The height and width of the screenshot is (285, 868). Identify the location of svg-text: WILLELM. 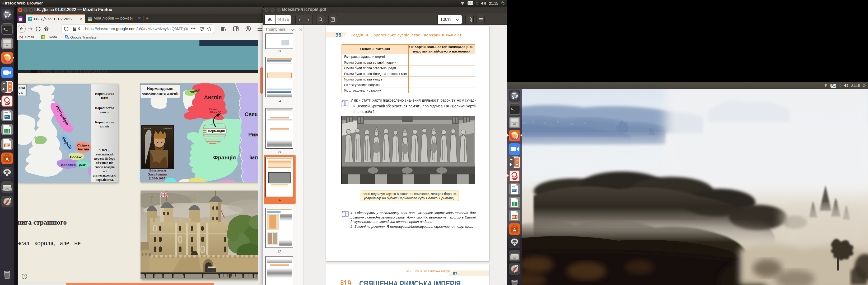
(148, 129).